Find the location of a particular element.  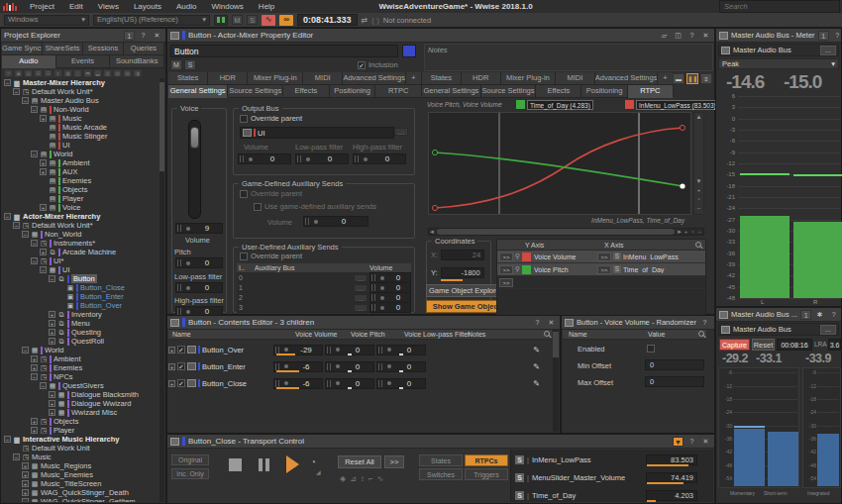

tree-item-instruments: −◳Instruments* is located at coordinates (81, 244).